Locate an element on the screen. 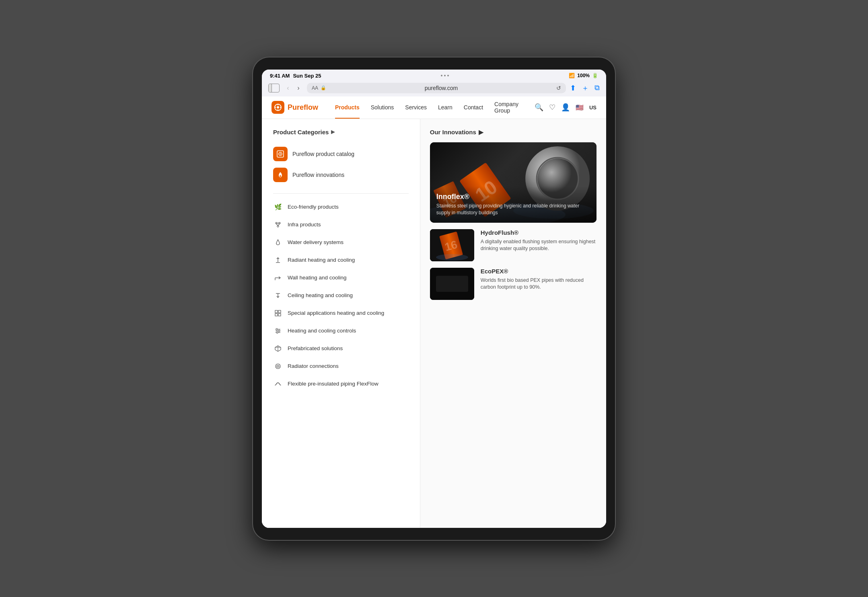 The image size is (868, 597). category-icon-water is located at coordinates (278, 242).